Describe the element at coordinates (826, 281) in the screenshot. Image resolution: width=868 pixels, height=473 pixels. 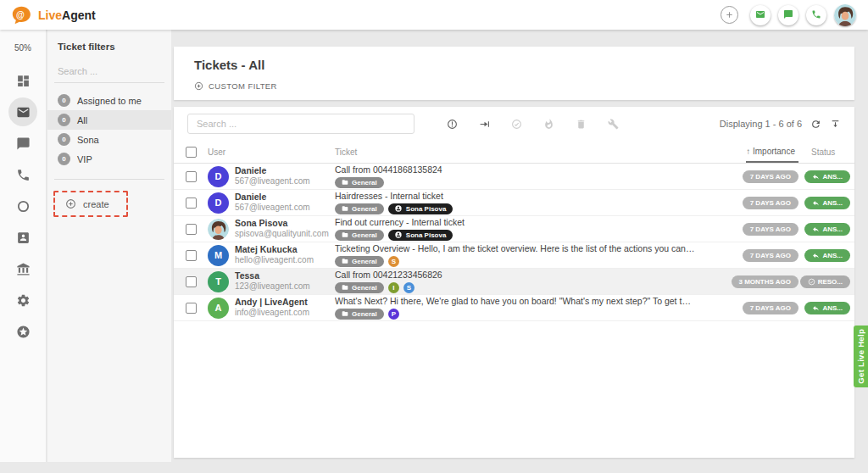
I see `status-cell: RESO...` at that location.